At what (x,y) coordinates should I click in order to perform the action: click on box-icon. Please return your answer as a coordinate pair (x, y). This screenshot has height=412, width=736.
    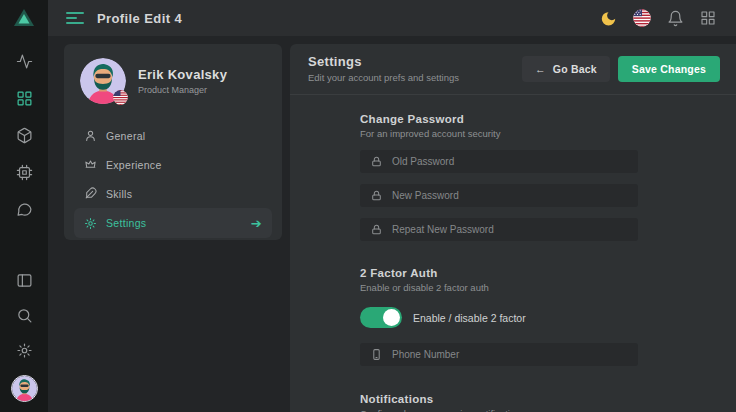
    Looking at the image, I should click on (24, 135).